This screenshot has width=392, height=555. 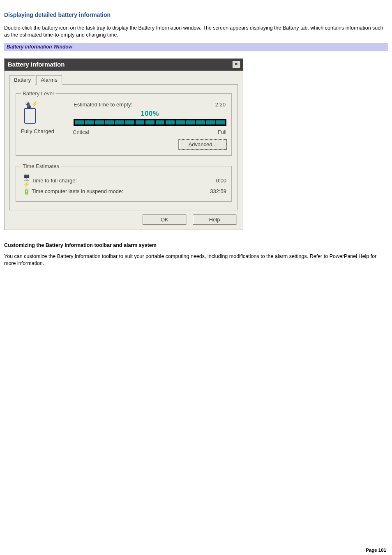 I want to click on battery-small-icon: 🔋, so click(x=26, y=191).